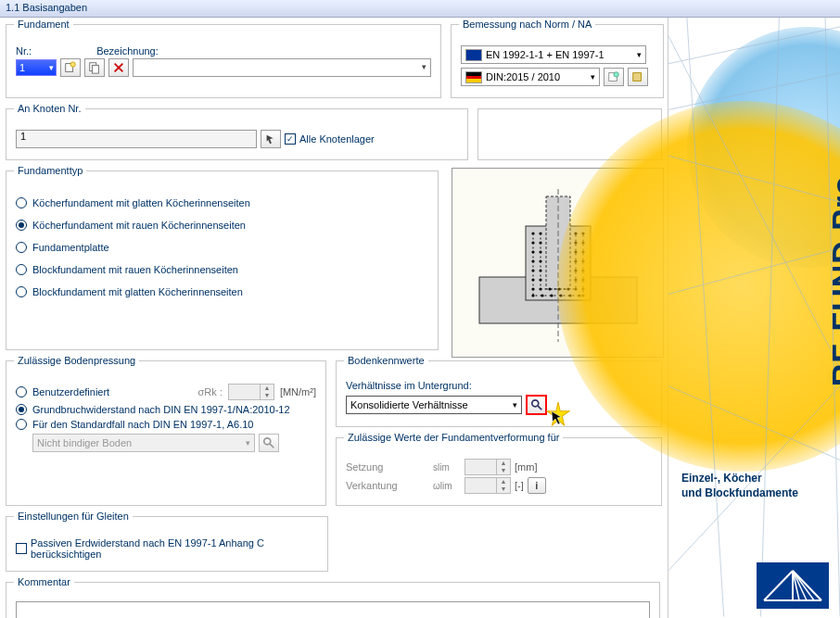 Image resolution: width=840 pixels, height=618 pixels. I want to click on na-book-icon, so click(614, 77).